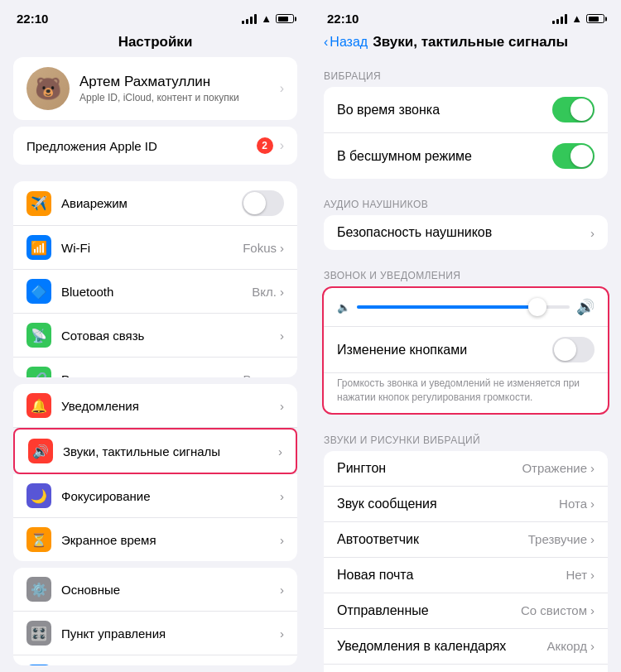 This screenshot has height=672, width=621. Describe the element at coordinates (159, 89) in the screenshot. I see `profile-info: Артем Рахматуллин Apple ID, iCloud, конт…` at that location.